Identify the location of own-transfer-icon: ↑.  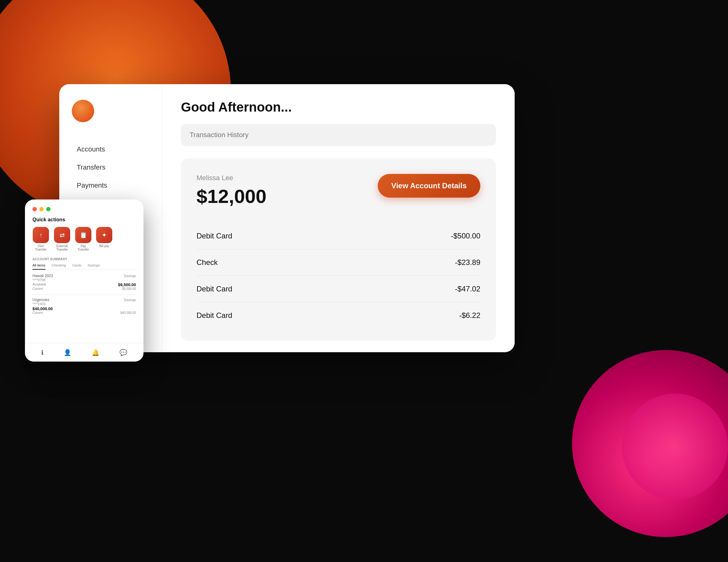
(41, 235).